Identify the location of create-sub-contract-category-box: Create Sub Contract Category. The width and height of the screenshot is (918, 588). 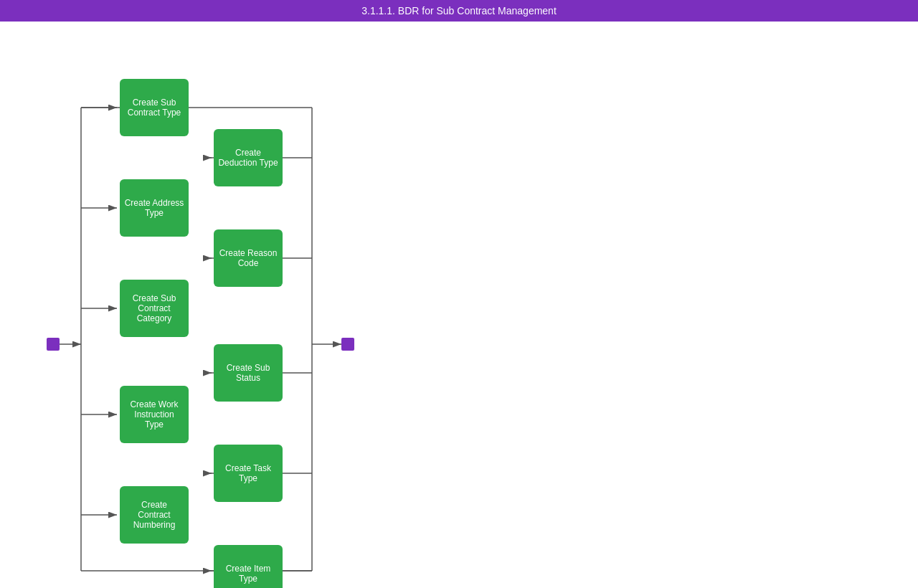
(154, 308).